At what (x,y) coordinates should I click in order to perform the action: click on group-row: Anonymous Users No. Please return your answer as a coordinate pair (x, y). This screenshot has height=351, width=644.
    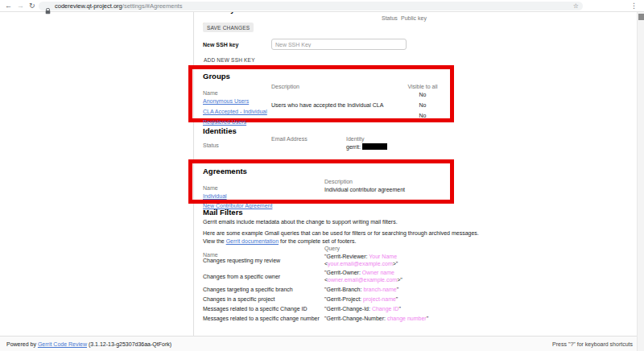
    Looking at the image, I should click on (325, 97).